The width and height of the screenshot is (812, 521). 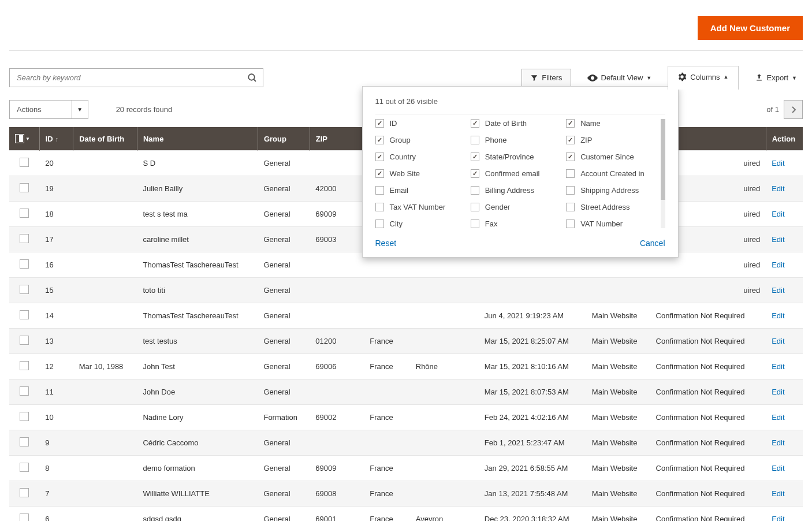 I want to click on column-toggle-item: Billing Address, so click(x=516, y=191).